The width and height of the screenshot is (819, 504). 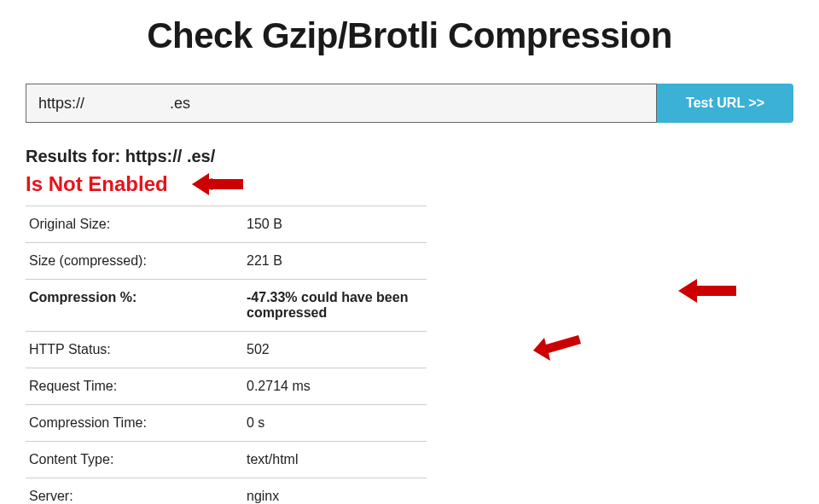 I want to click on row-value: 221 B, so click(x=334, y=261).